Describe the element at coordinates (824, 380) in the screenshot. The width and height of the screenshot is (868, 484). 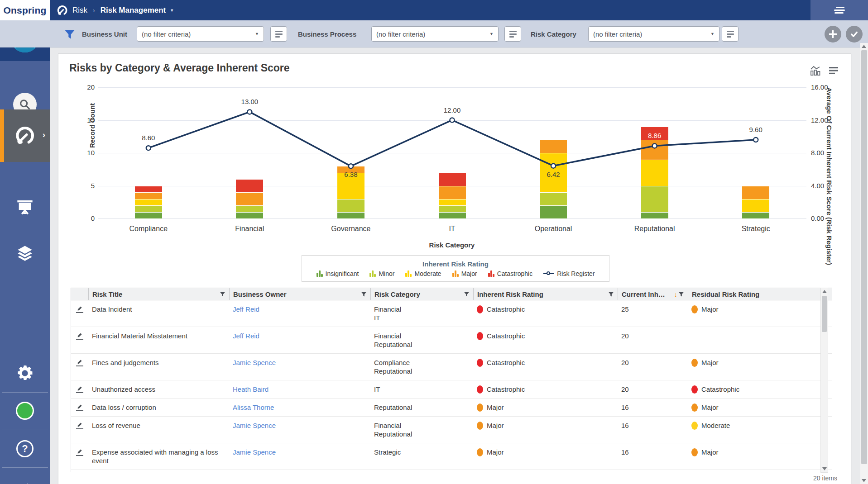
I see `table-scrollbar` at that location.